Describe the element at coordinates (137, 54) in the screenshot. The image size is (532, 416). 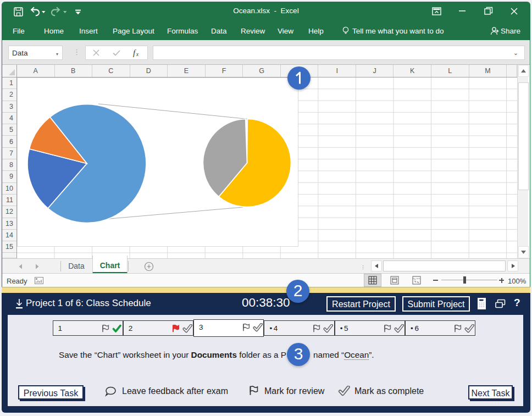
I see `svg-text: x` at that location.